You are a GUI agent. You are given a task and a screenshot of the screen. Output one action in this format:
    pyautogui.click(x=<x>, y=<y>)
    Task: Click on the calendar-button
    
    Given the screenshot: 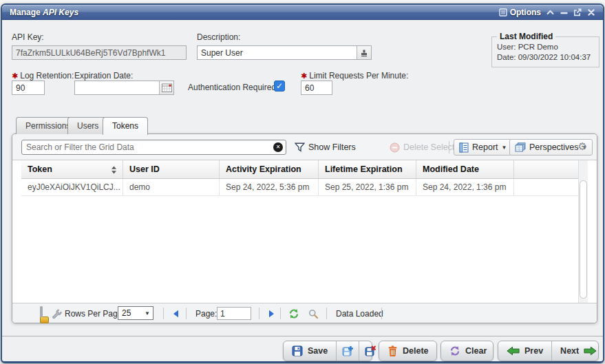 What is the action you would take?
    pyautogui.click(x=167, y=88)
    